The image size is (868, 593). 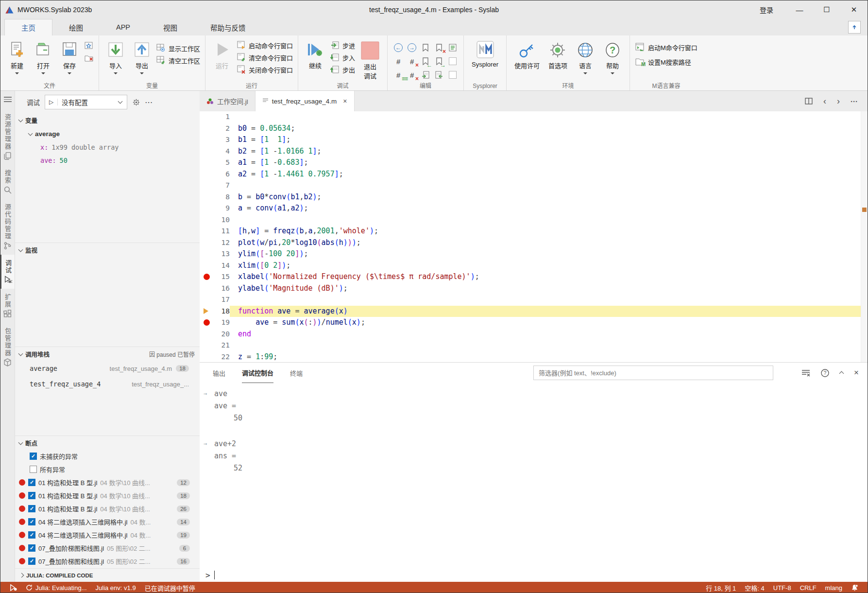 What do you see at coordinates (533, 129) in the screenshot?
I see `code-line-2: 2b0 = 0.05634;` at bounding box center [533, 129].